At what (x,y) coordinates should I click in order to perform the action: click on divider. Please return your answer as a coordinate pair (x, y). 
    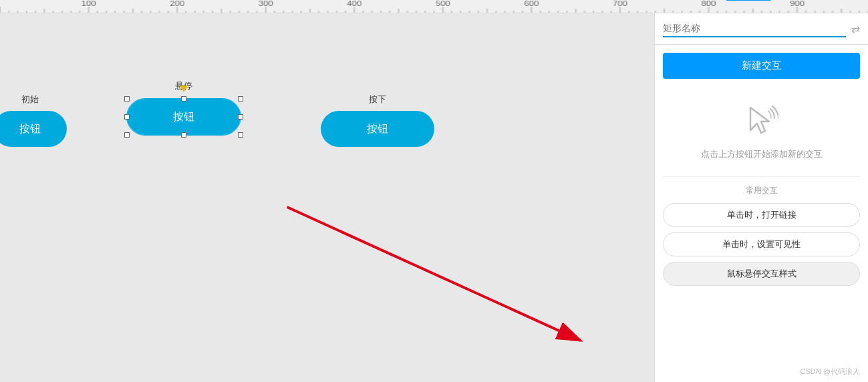
    Looking at the image, I should click on (762, 176).